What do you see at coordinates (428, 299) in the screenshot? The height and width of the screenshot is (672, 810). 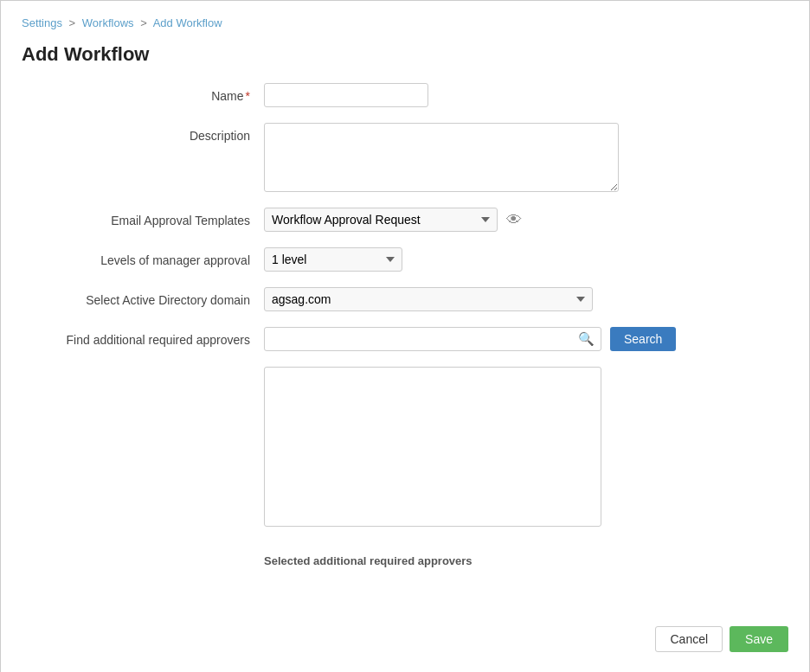 I see `domain-select: agsag.com` at bounding box center [428, 299].